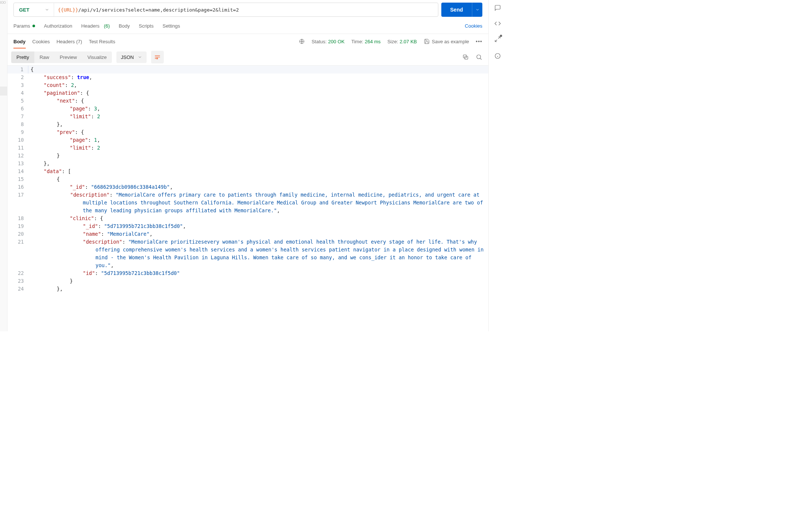  Describe the element at coordinates (18, 179) in the screenshot. I see `line-number: 15` at that location.